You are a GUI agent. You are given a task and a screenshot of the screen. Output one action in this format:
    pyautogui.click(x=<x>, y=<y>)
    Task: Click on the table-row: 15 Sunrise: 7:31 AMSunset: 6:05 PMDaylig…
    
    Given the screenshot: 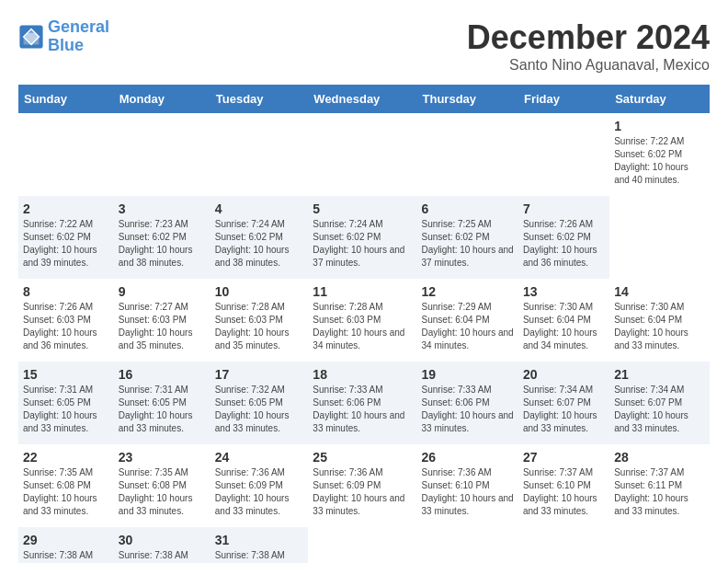 What is the action you would take?
    pyautogui.click(x=66, y=403)
    